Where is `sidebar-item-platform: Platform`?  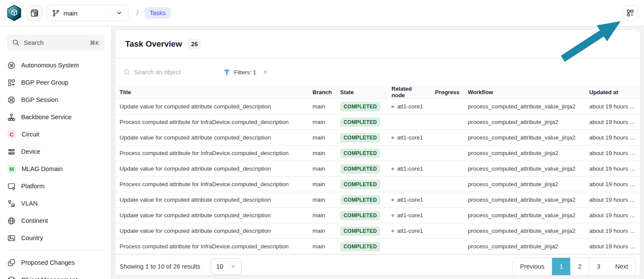 sidebar-item-platform: Platform is located at coordinates (56, 186).